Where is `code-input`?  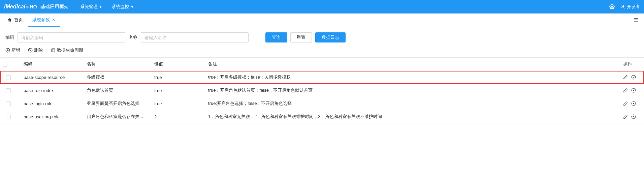
code-input is located at coordinates (71, 37).